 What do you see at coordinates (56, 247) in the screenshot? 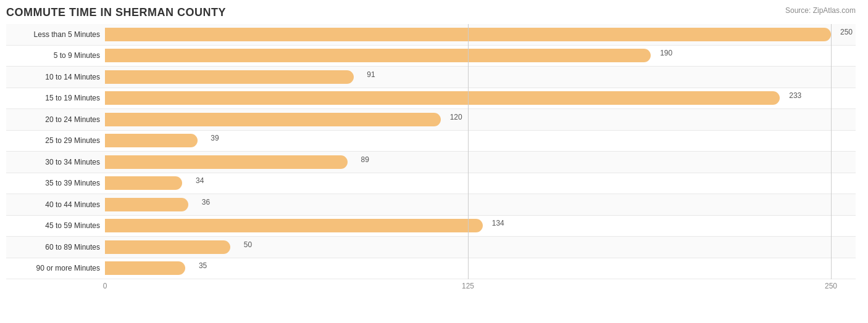
I see `bar-label: 60 to 89 Minutes` at bounding box center [56, 247].